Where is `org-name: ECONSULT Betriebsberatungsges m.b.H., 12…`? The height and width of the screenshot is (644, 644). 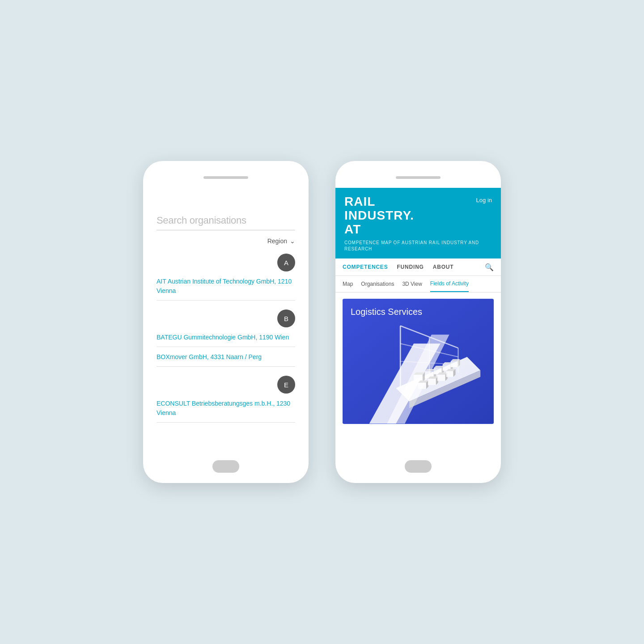 org-name: ECONSULT Betriebsberatungsges m.b.H., 12… is located at coordinates (226, 408).